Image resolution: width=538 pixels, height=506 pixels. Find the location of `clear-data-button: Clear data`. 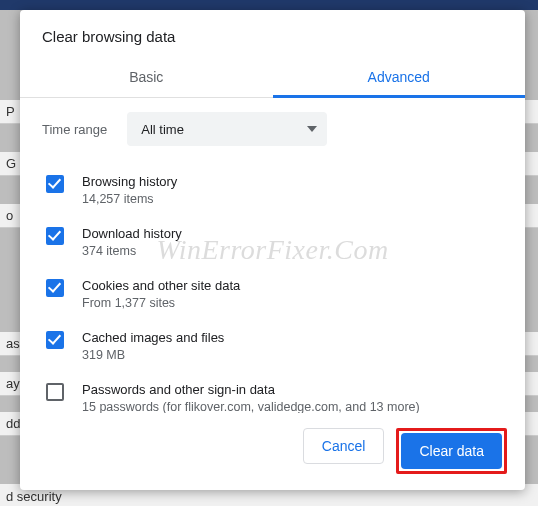

clear-data-button: Clear data is located at coordinates (452, 451).